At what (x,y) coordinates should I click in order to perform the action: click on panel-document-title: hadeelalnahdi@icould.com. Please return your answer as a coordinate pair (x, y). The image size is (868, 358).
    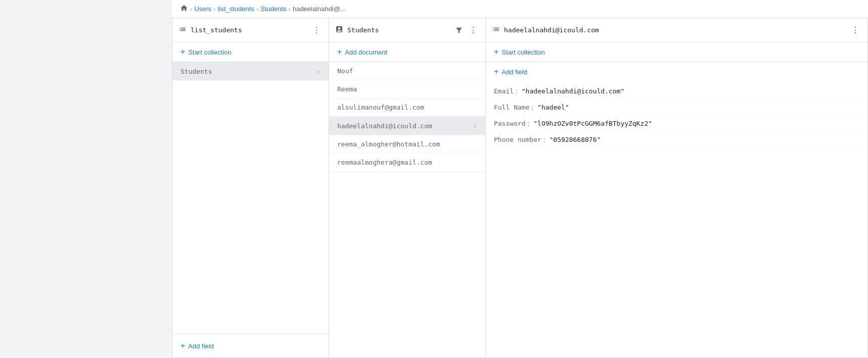
    Looking at the image, I should click on (674, 30).